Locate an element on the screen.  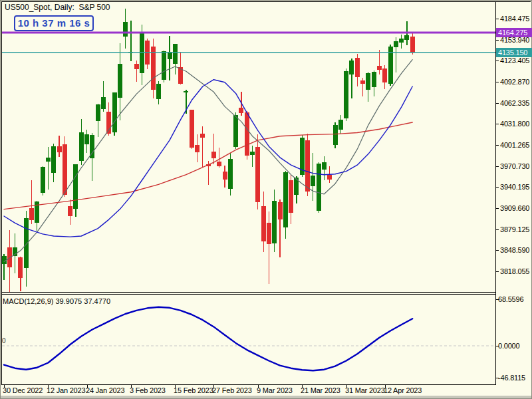
price-axis-label: 4123.405 is located at coordinates (515, 61).